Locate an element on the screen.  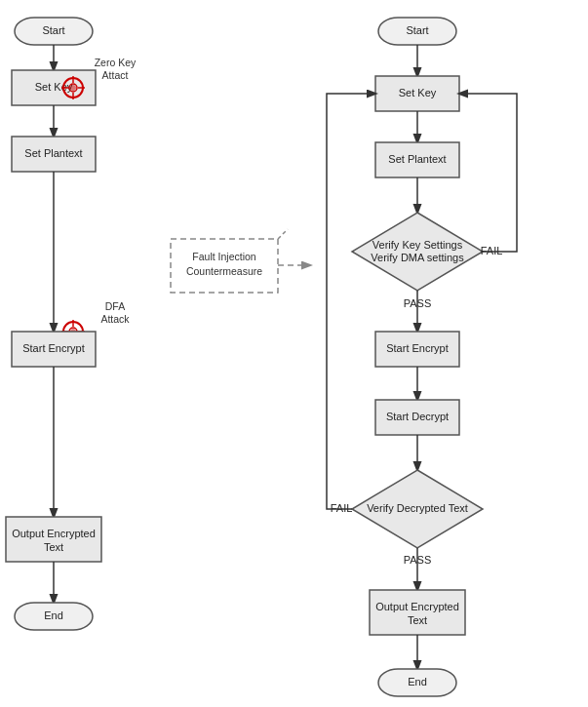
zero-key-attack-label1: Zero Key is located at coordinates (115, 62).